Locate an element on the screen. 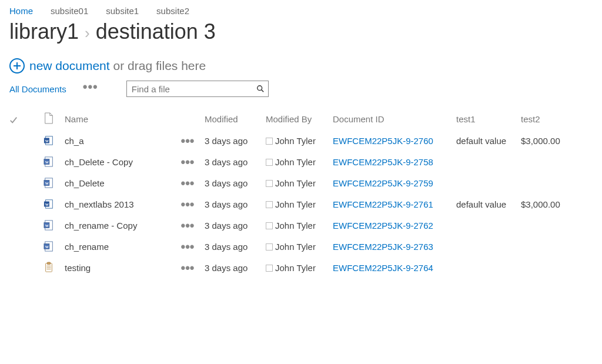  all-documents-view: All Documents is located at coordinates (38, 89).